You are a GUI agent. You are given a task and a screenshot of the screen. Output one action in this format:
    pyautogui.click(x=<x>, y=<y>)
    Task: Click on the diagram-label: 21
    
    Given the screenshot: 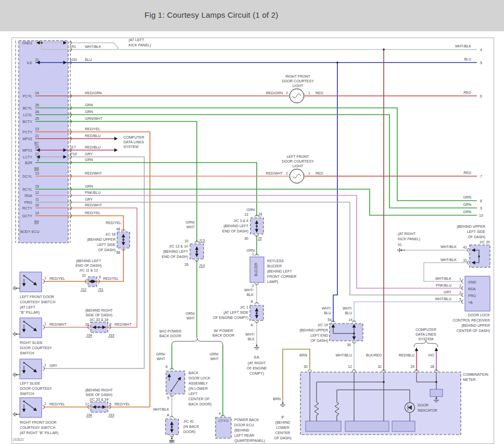 What is the action you would take?
    pyautogui.click(x=37, y=59)
    